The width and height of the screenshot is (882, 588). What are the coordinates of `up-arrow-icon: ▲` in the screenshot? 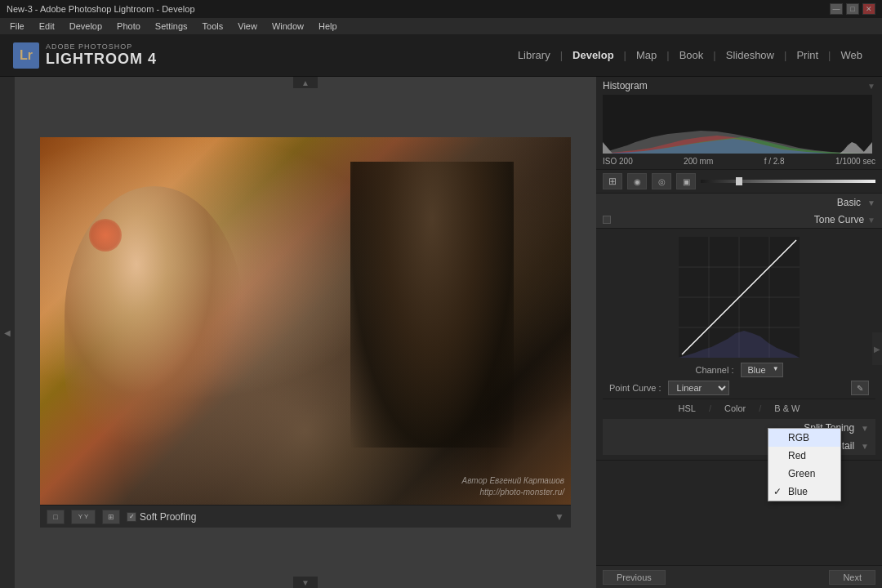 It's located at (305, 83).